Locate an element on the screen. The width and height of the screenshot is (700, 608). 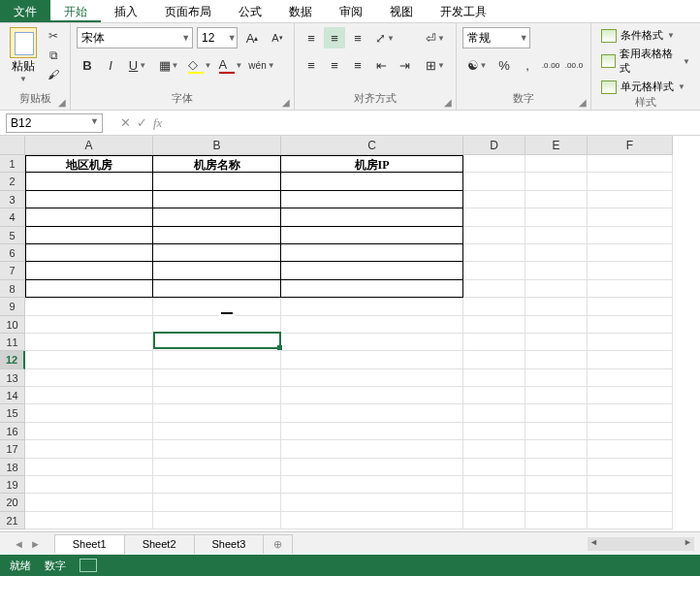
cell-D17 is located at coordinates (494, 449).